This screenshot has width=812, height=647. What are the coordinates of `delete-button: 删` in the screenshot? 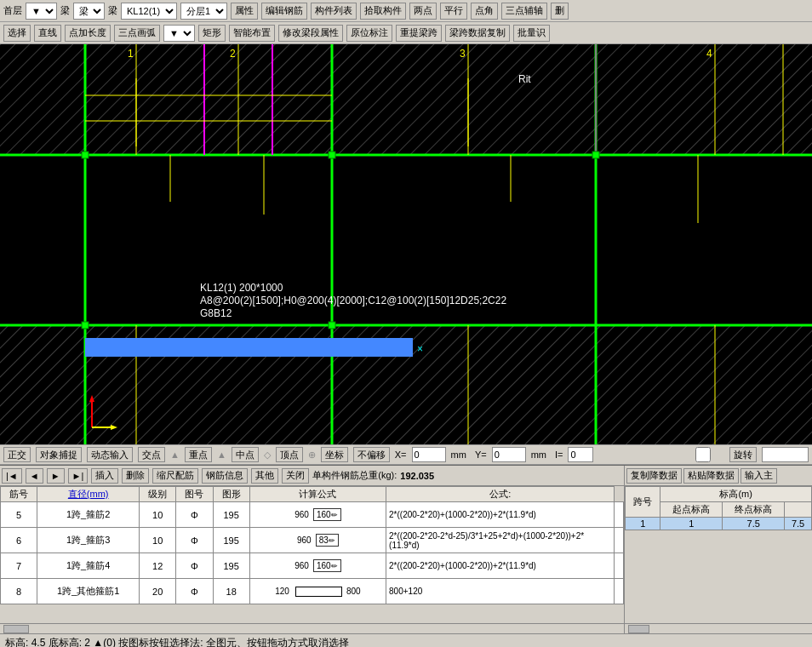 It's located at (560, 11).